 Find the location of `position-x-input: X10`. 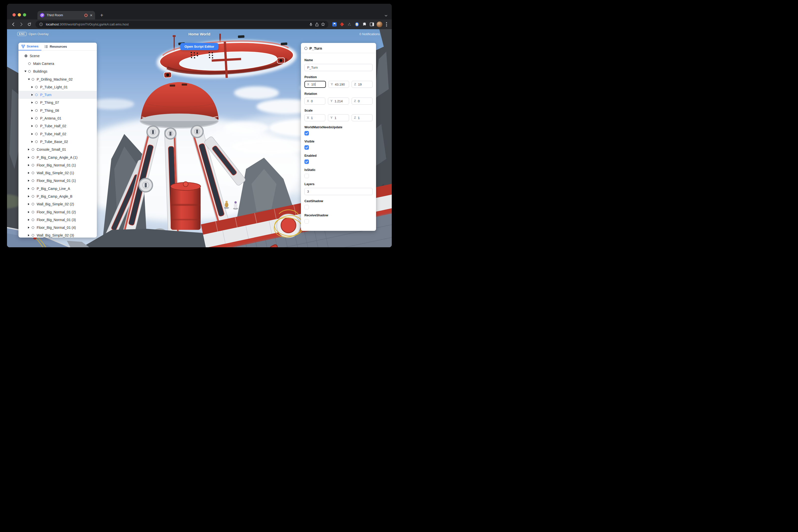

position-x-input: X10 is located at coordinates (315, 84).